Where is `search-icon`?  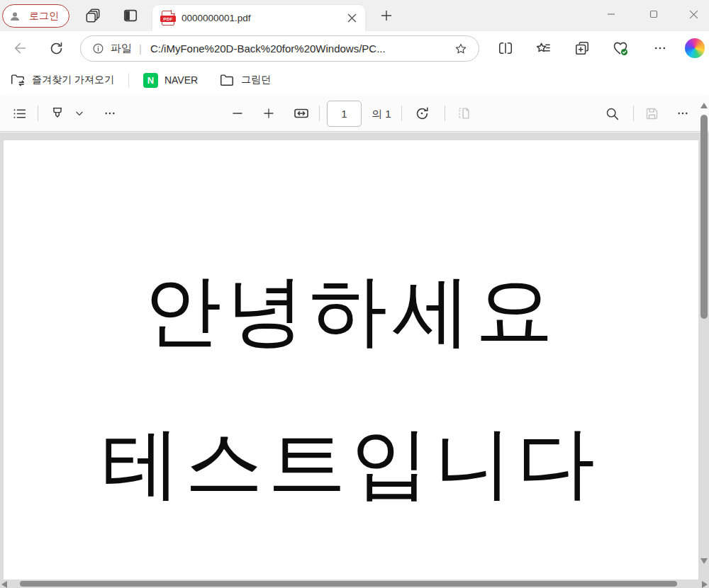
search-icon is located at coordinates (612, 113).